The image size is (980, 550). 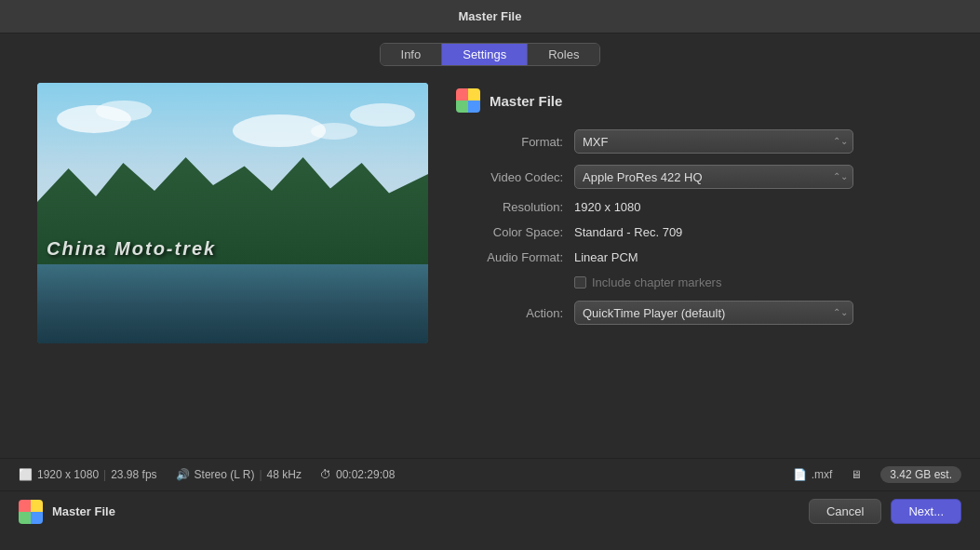 I want to click on resolution-icon: ⬜, so click(x=26, y=475).